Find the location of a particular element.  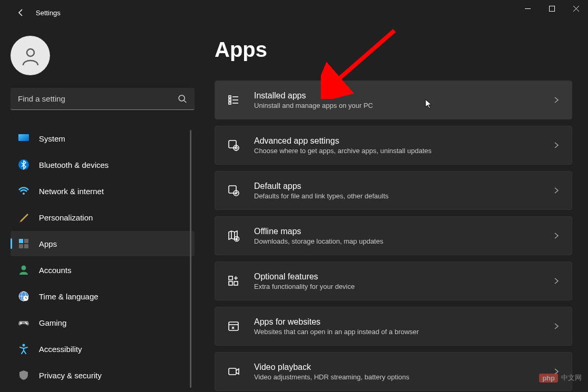

card-default-apps: Default apps Defaults for file and link … is located at coordinates (393, 190).